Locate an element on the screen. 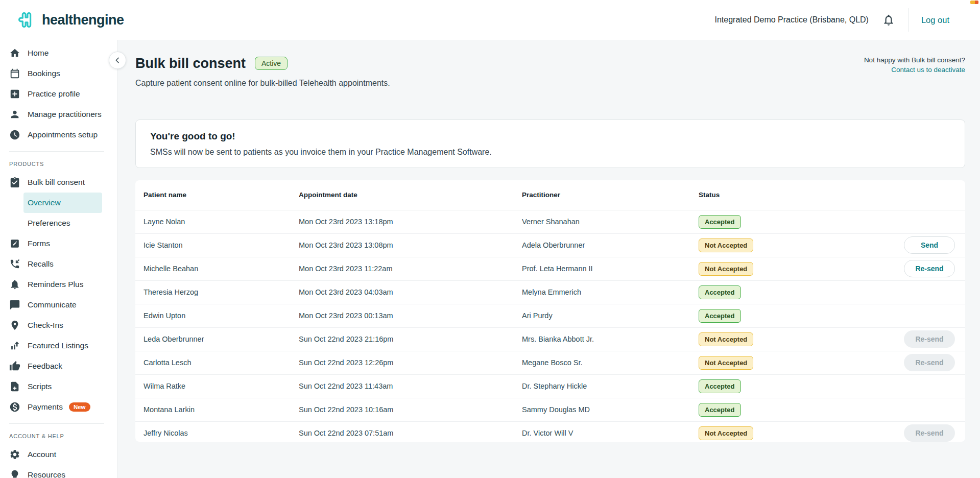 The image size is (980, 478). sidebar-subitem-preferences: Preferences is located at coordinates (63, 223).